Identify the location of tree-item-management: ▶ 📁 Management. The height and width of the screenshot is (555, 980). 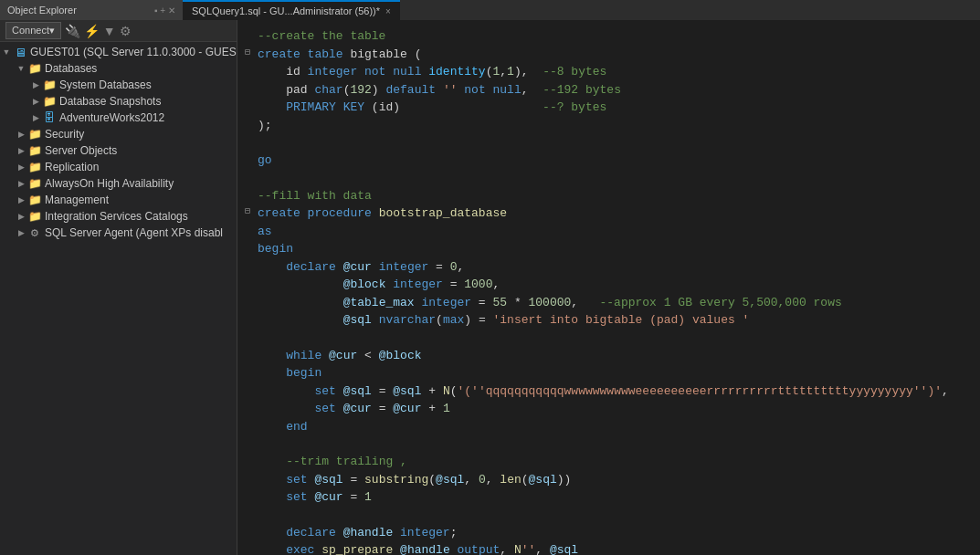
(119, 200).